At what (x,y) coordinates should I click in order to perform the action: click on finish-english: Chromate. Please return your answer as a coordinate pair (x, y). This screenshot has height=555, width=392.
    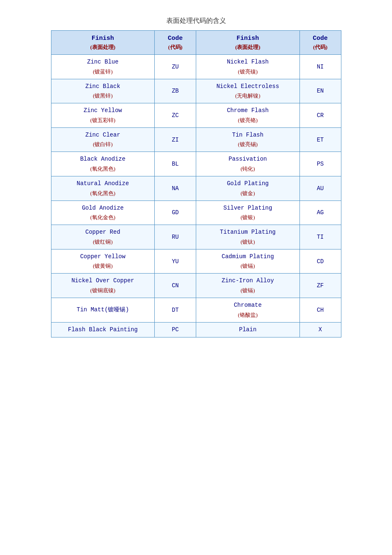
    Looking at the image, I should click on (248, 306).